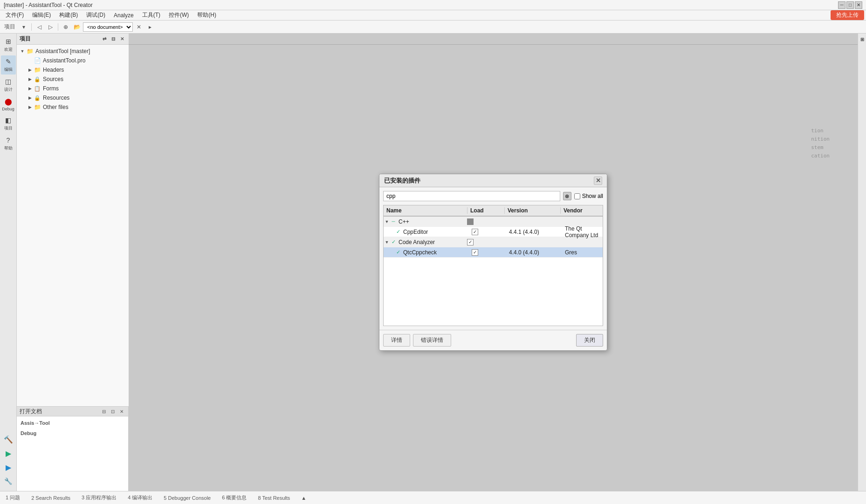 Image resolution: width=866 pixels, height=504 pixels. Describe the element at coordinates (187, 498) in the screenshot. I see `bottom-tab-debugger: 5 Debugger Console` at that location.